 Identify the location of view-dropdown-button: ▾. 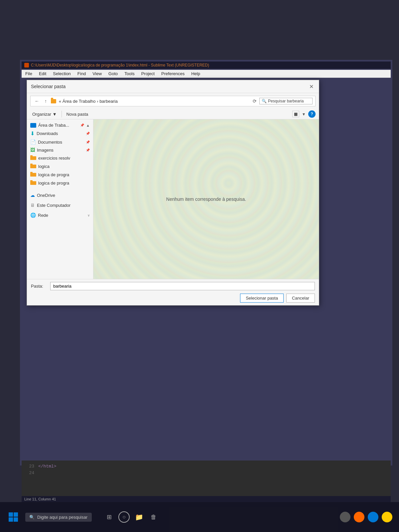
(304, 114).